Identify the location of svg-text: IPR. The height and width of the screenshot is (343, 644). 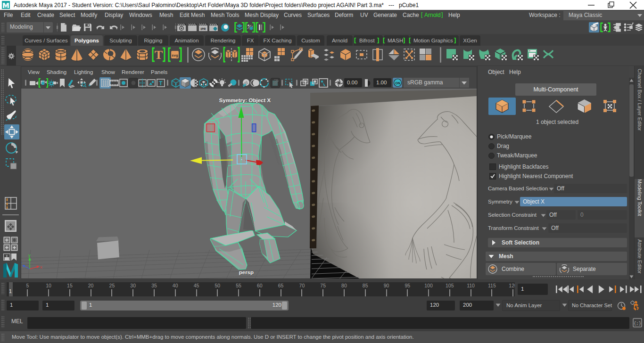
(204, 29).